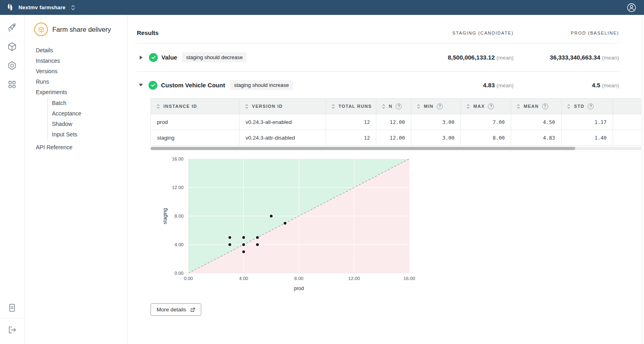  Describe the element at coordinates (42, 7) in the screenshot. I see `workspace-name: Nextmv farmshare` at that location.